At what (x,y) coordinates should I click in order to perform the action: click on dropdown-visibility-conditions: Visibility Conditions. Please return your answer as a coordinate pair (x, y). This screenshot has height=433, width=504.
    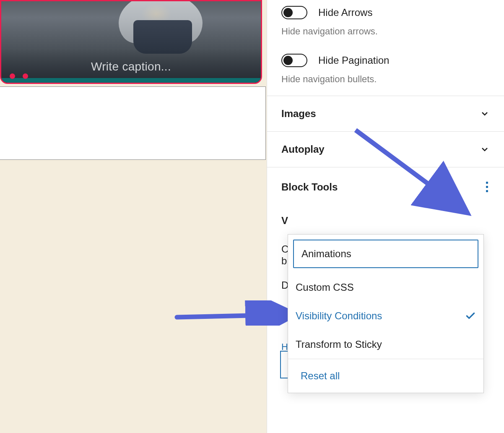
    Looking at the image, I should click on (386, 316).